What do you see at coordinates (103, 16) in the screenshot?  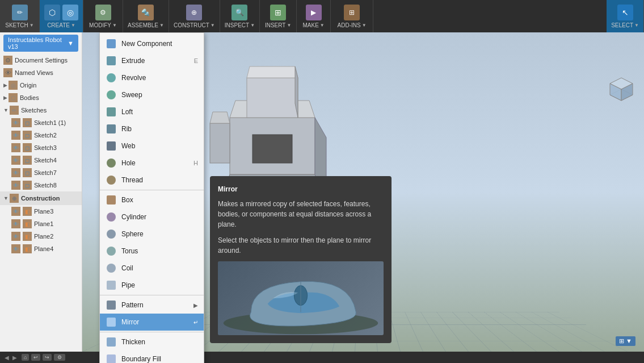 I see `toolbar-group-modify: ⚙ MODIFY ▼` at bounding box center [103, 16].